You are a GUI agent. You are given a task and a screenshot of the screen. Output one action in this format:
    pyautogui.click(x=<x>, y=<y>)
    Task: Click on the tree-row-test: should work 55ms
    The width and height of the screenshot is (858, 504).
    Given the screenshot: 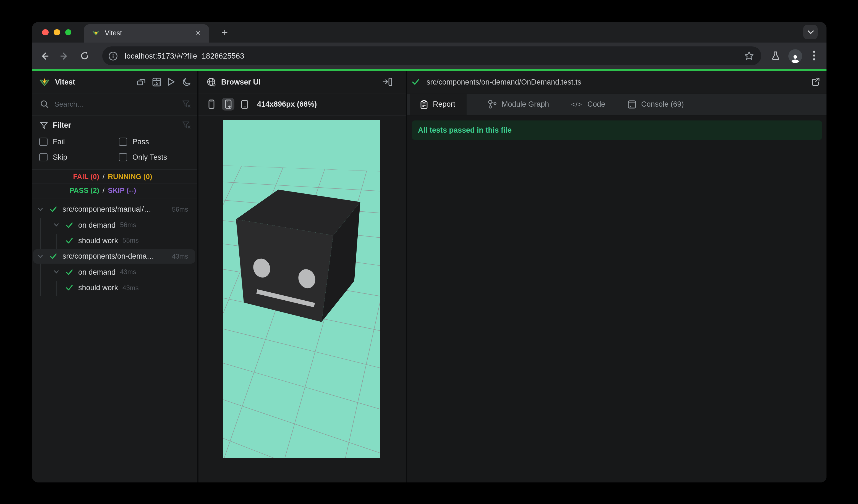 What is the action you would take?
    pyautogui.click(x=114, y=241)
    